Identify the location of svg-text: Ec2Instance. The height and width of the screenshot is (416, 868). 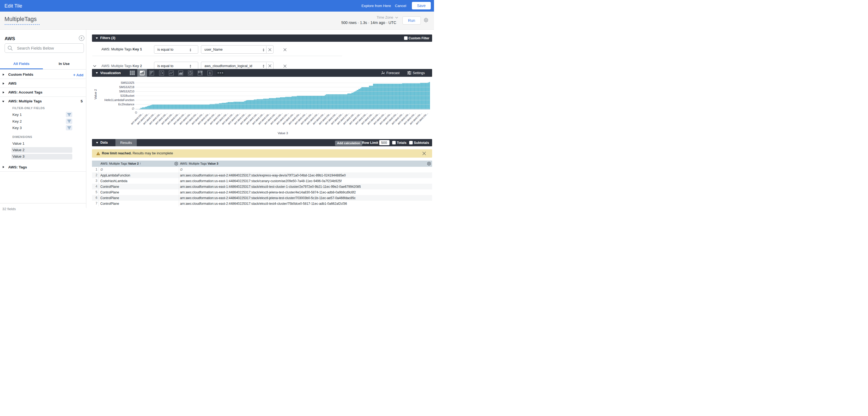
(126, 104).